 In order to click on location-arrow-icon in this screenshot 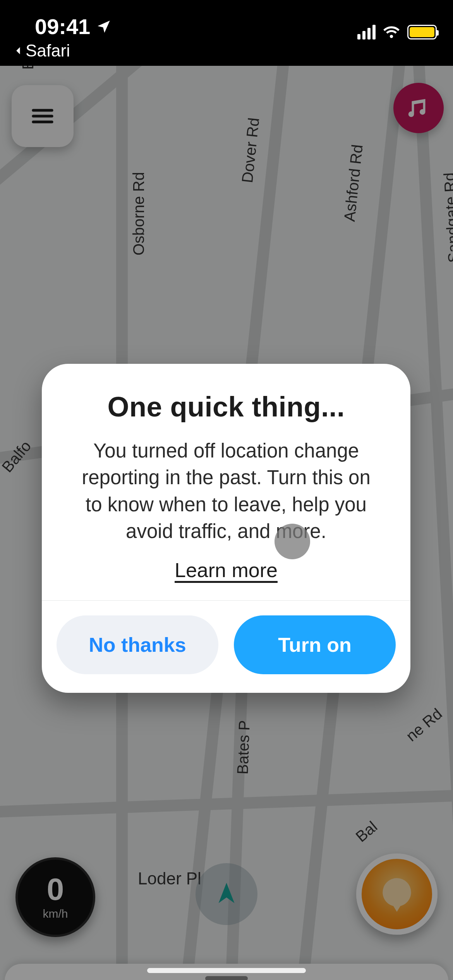, I will do `click(104, 27)`.